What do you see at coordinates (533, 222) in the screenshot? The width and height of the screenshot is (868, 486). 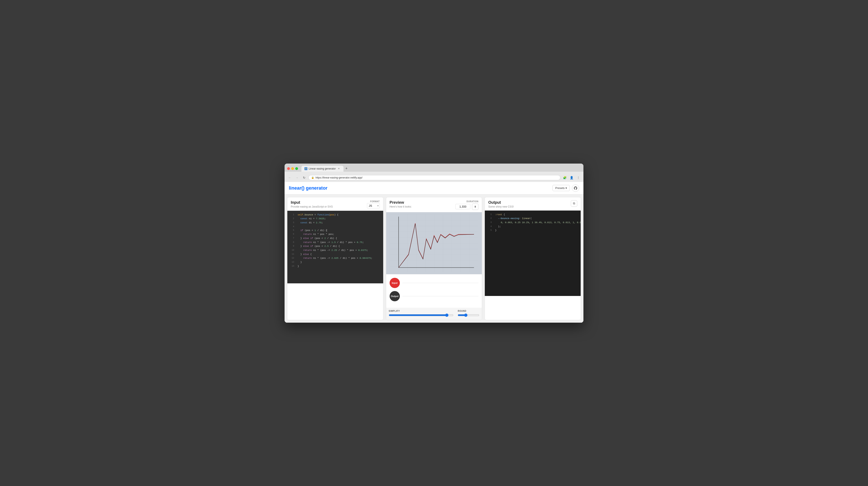 I see `output-line-3: 3 0, 0.063, 0.25 18.2%, 1 36.4%, 0.813, …` at bounding box center [533, 222].